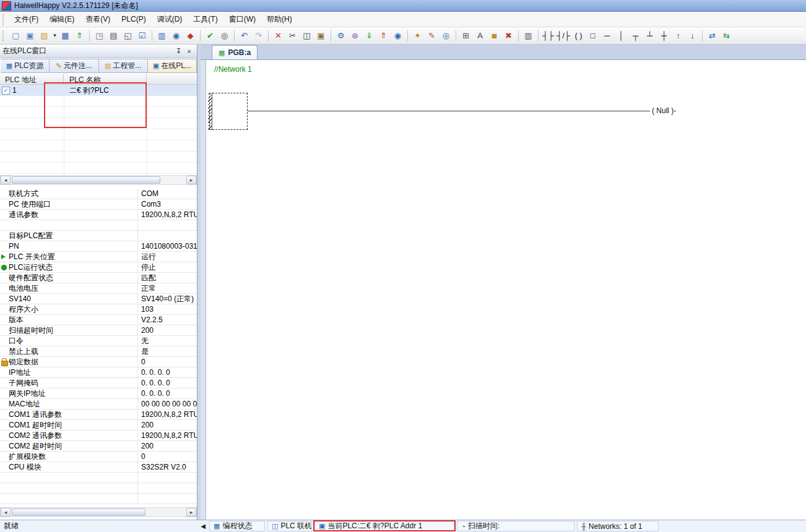 This screenshot has width=806, height=532. Describe the element at coordinates (403, 526) in the screenshot. I see `status-bar: 就绪 ◀ ▦编程状态 ◫PLC 联机, ▣当前PLC:二€ 剥?PLC Addr…` at that location.